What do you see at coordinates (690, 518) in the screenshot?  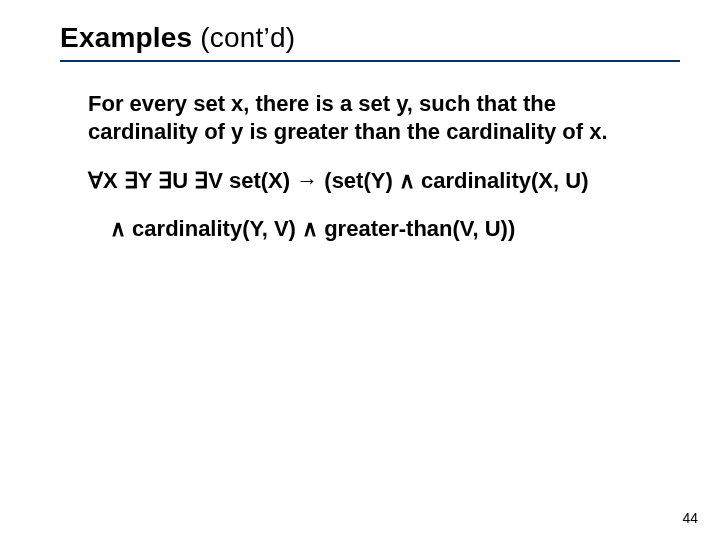 I see `page-number: 44` at bounding box center [690, 518].